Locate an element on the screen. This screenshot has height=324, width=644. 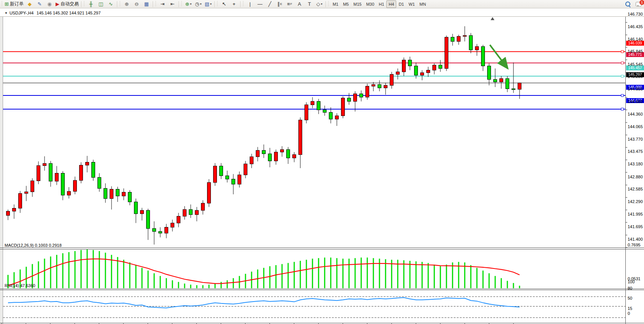
fibonacci-icon-glyph: ≡ is located at coordinates (289, 4).